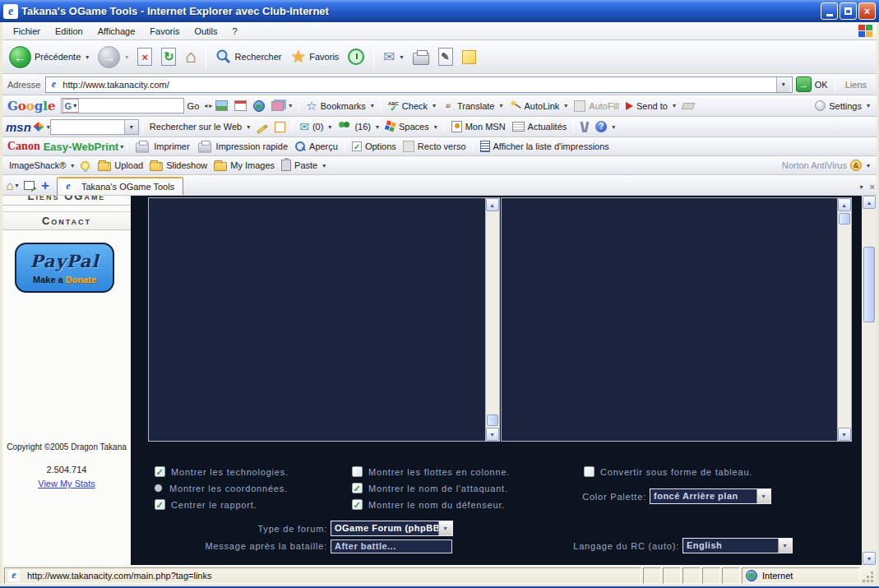 The height and width of the screenshot is (588, 879). I want to click on close-tab-icon: ×, so click(872, 187).